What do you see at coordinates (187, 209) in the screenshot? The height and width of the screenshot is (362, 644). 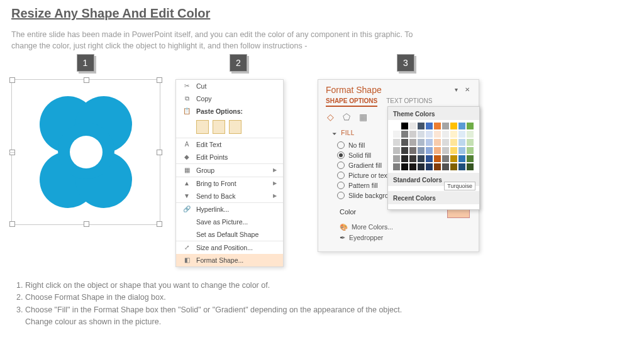 I see `hyperlink-icon: 🔗` at bounding box center [187, 209].